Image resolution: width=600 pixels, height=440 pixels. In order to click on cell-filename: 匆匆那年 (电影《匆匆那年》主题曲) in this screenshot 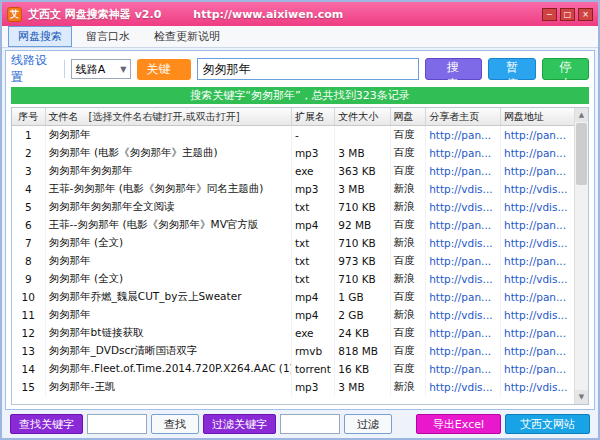, I will do `click(169, 153)`.